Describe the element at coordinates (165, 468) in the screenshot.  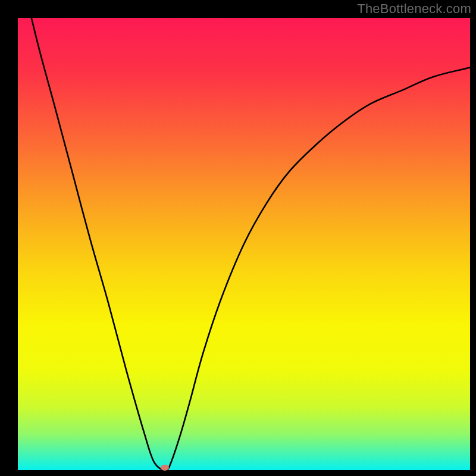
I see `minimum-marker` at that location.